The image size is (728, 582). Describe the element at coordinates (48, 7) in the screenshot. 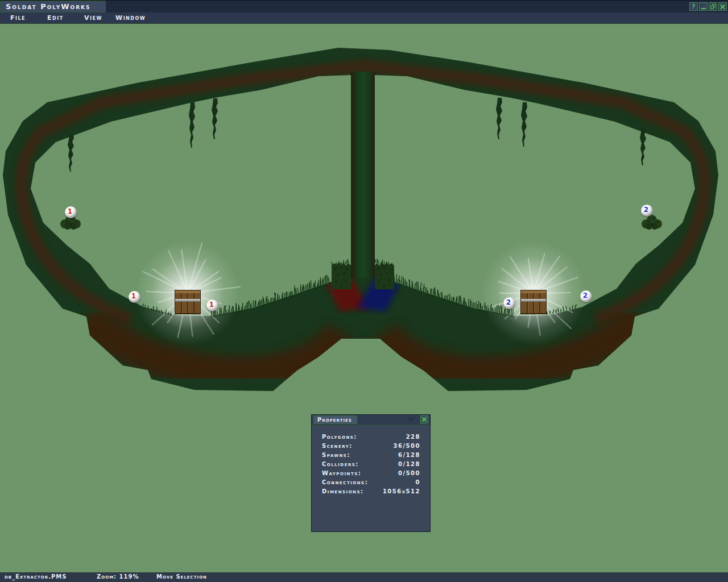

I see `window-title: Soldat PolyWorks` at that location.